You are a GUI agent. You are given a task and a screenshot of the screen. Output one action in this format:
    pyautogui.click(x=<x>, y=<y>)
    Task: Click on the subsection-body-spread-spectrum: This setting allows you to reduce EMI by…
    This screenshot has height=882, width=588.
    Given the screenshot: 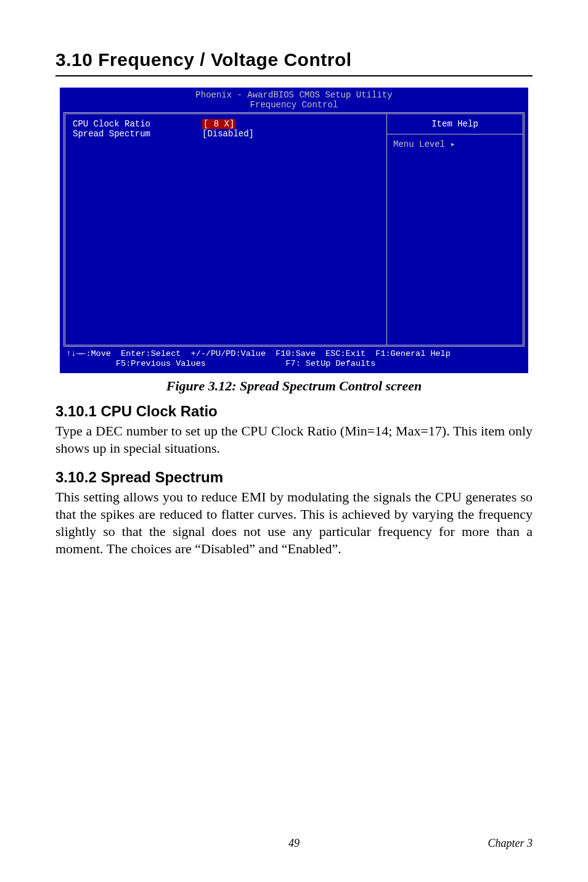 What is the action you would take?
    pyautogui.click(x=294, y=523)
    